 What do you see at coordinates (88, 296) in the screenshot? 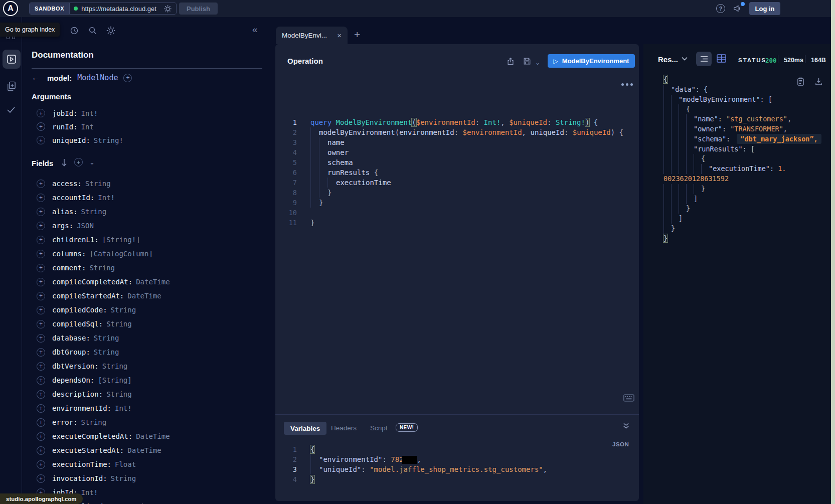
I see `field-name: compileStartedAt:` at bounding box center [88, 296].